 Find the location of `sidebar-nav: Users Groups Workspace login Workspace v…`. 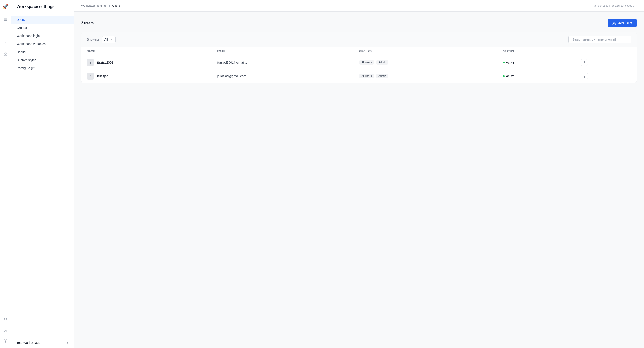

sidebar-nav: Users Groups Workspace login Workspace v… is located at coordinates (42, 175).